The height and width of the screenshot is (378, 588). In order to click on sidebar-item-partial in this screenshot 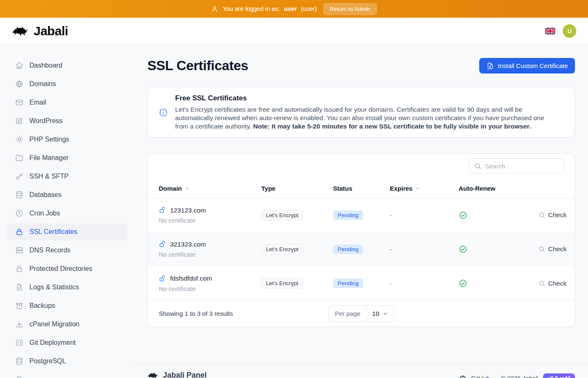, I will do `click(67, 375)`.